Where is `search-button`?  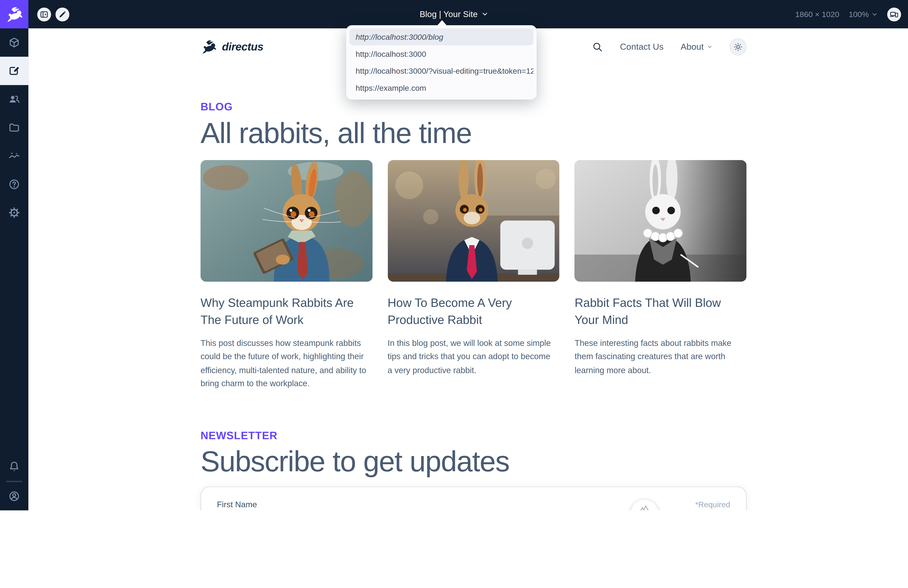 search-button is located at coordinates (597, 47).